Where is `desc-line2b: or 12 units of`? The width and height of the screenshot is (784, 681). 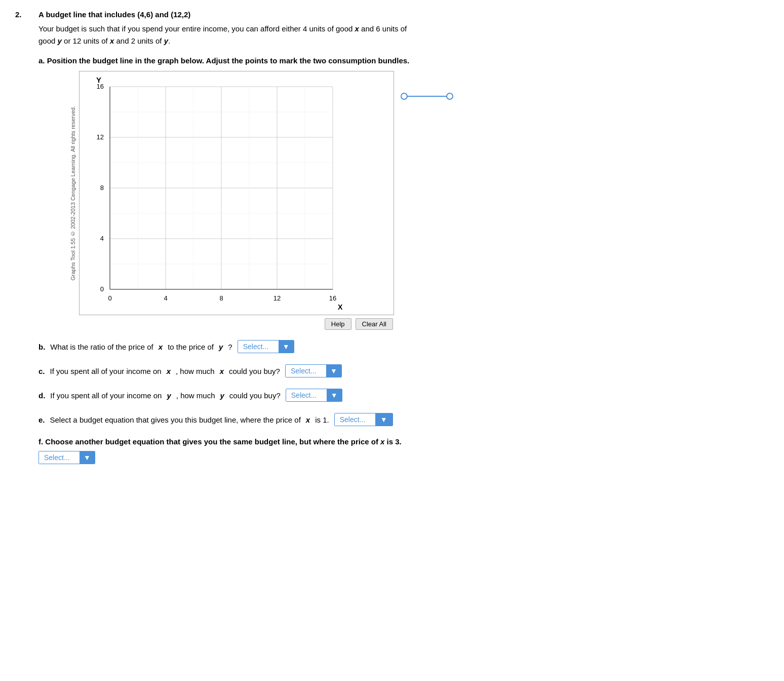
desc-line2b: or 12 units of is located at coordinates (86, 41).